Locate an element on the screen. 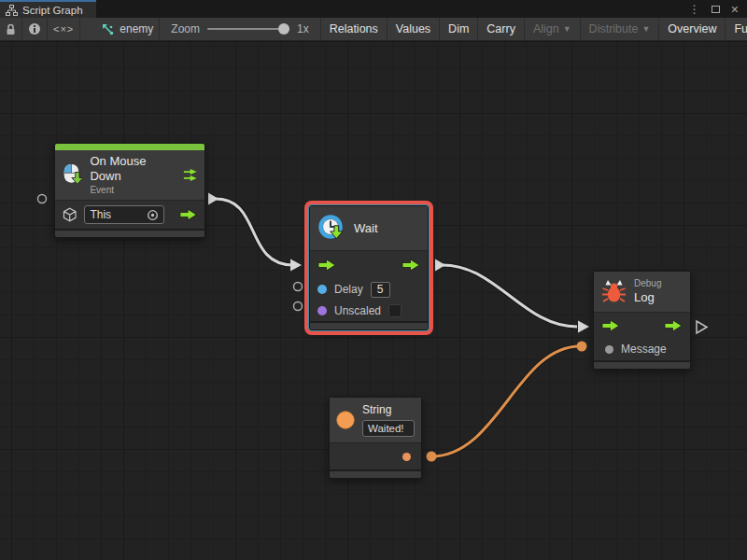 Image resolution: width=747 pixels, height=560 pixels. tab-title: Script Graph is located at coordinates (52, 10).